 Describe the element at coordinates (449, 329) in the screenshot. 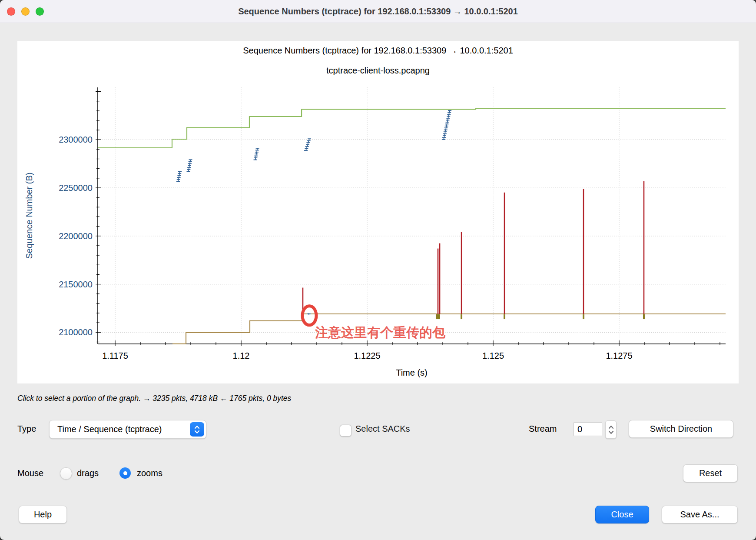

I see `series-ack-line` at that location.